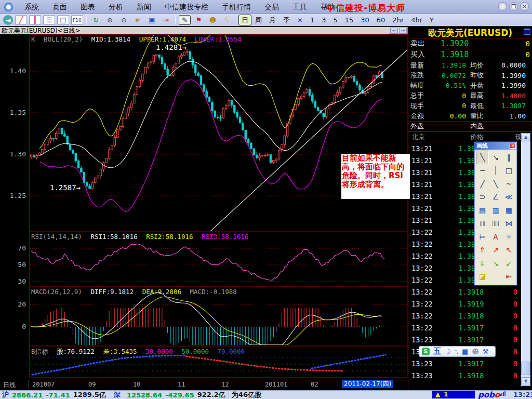 Image resolution: width=532 pixels, height=399 pixels. What do you see at coordinates (451, 106) in the screenshot?
I see `quote-value: 0` at bounding box center [451, 106].